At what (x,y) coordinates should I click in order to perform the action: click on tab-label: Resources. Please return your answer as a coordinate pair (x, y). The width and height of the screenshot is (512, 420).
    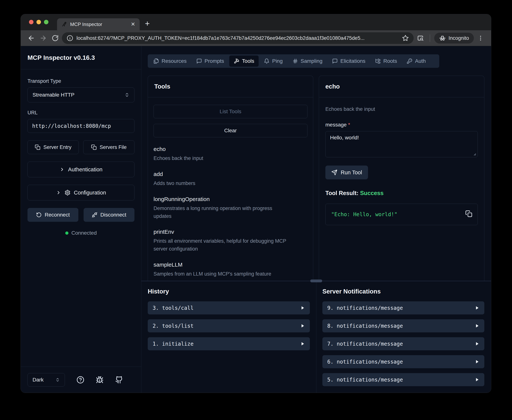
    Looking at the image, I should click on (174, 61).